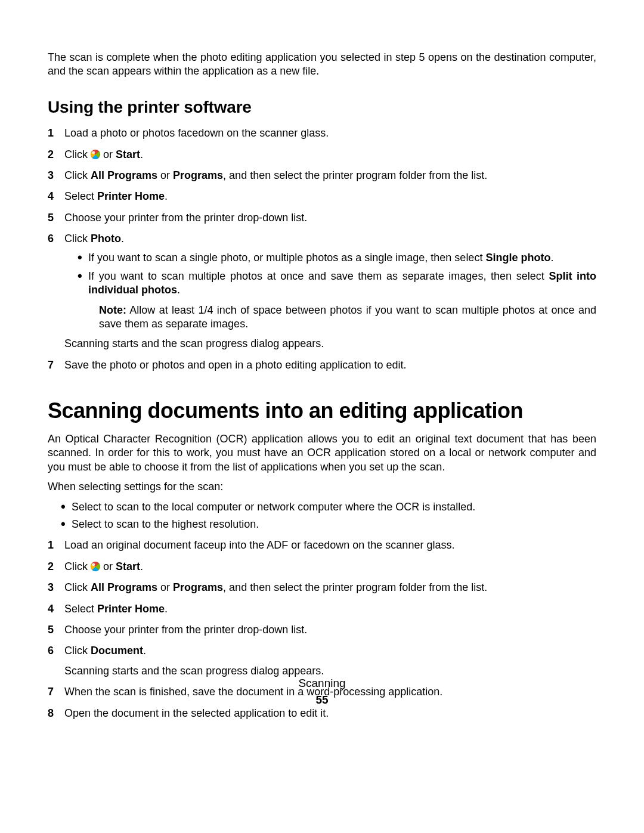 Image resolution: width=644 pixels, height=833 pixels. What do you see at coordinates (322, 545) in the screenshot?
I see `step-item: Load an original document faceup into th…` at bounding box center [322, 545].